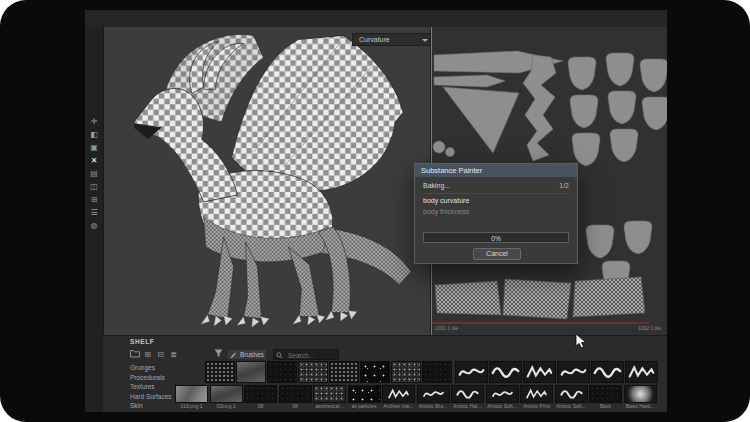 Image resolution: width=750 pixels, height=422 pixels. I want to click on shelf-item: 019.png 1, so click(192, 397).